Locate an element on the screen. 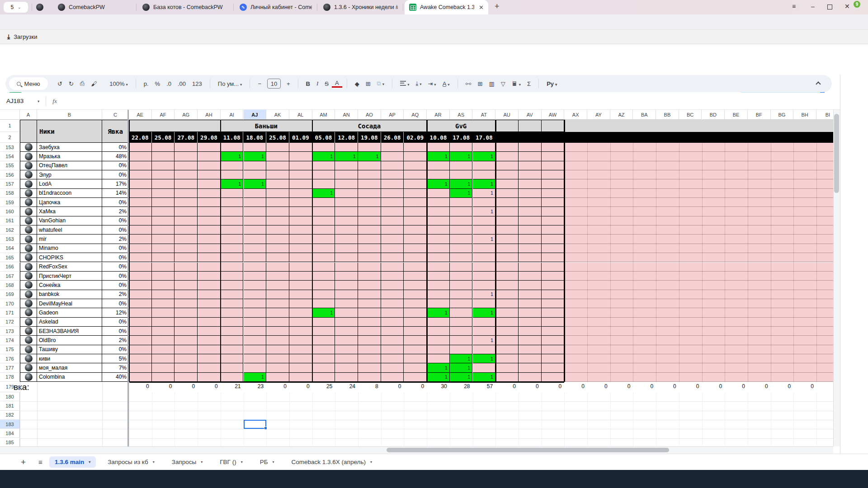 This screenshot has width=868, height=488. row-header-160: 160 is located at coordinates (10, 211).